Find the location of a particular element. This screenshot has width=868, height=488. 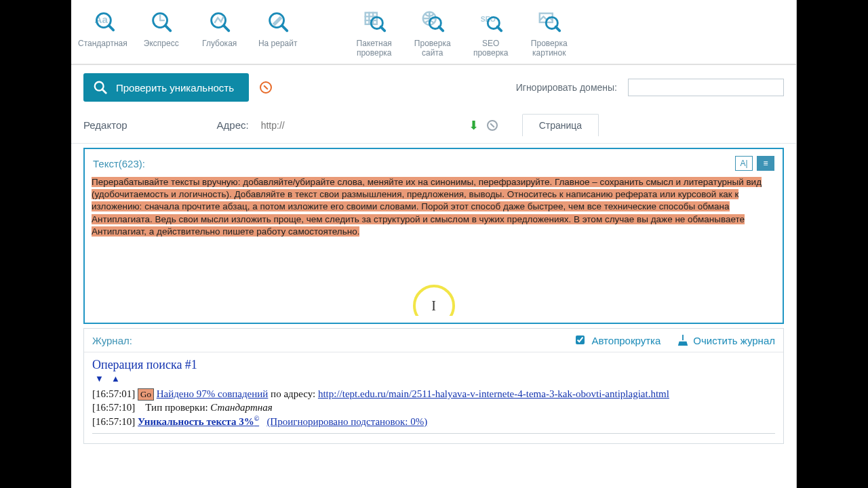

text-counter-label: Текст(623): is located at coordinates (119, 164).